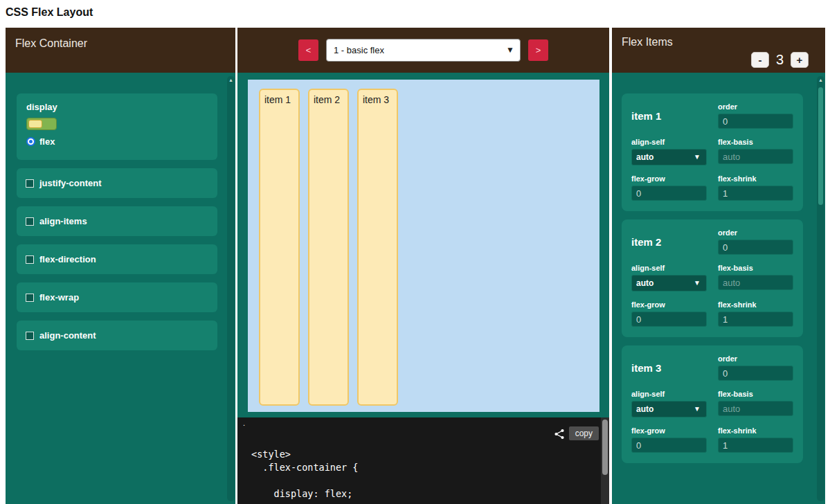 Image resolution: width=830 pixels, height=504 pixels. Describe the element at coordinates (605, 447) in the screenshot. I see `code-scrollbar-thumb` at that location.